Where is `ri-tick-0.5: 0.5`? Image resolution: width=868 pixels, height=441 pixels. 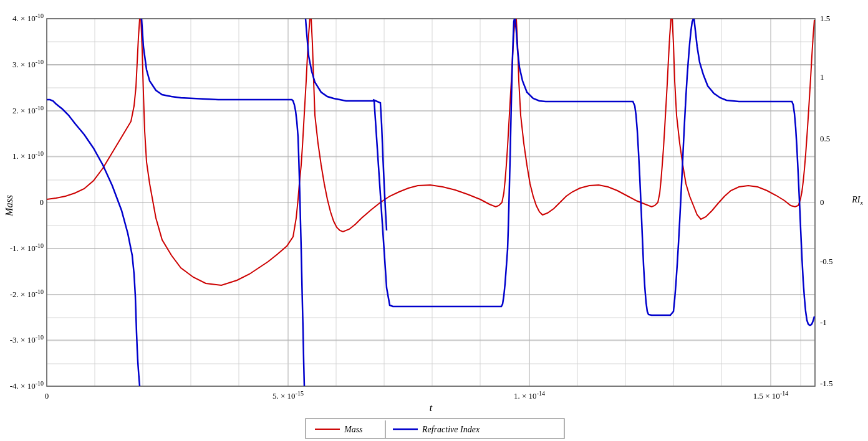
ri-tick-0.5: 0.5 is located at coordinates (825, 138).